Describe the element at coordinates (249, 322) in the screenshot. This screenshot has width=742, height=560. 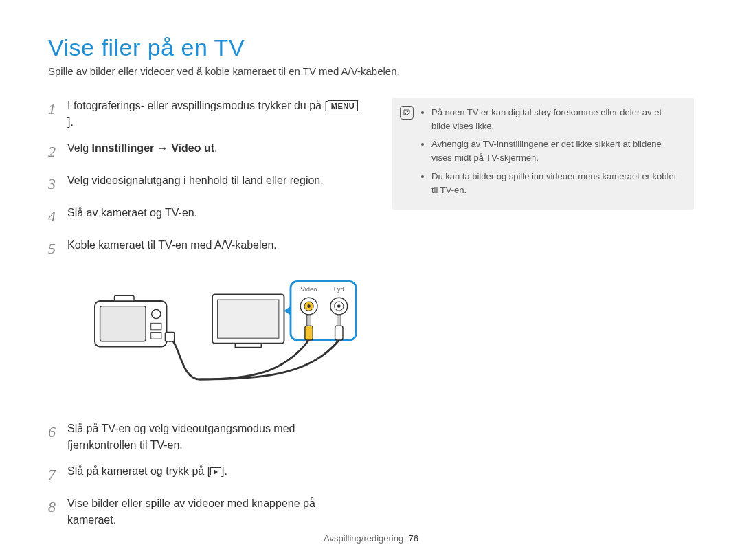
I see `tv-icon` at that location.